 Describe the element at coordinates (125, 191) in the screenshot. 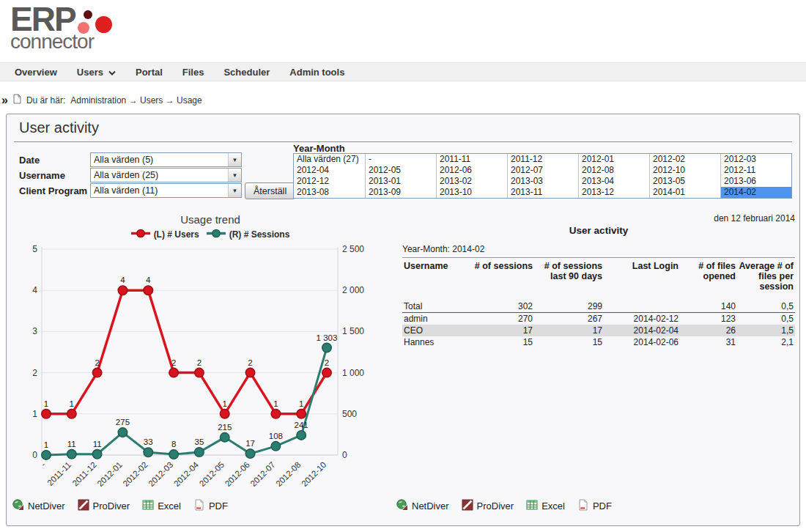

I see `selected-value: Alla värden (11)` at that location.